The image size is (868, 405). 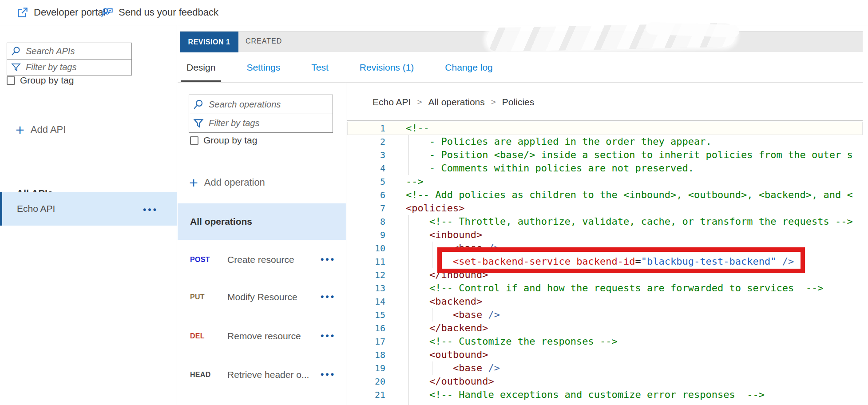 What do you see at coordinates (605, 381) in the screenshot?
I see `code-line-20: 20 </outbound>` at bounding box center [605, 381].